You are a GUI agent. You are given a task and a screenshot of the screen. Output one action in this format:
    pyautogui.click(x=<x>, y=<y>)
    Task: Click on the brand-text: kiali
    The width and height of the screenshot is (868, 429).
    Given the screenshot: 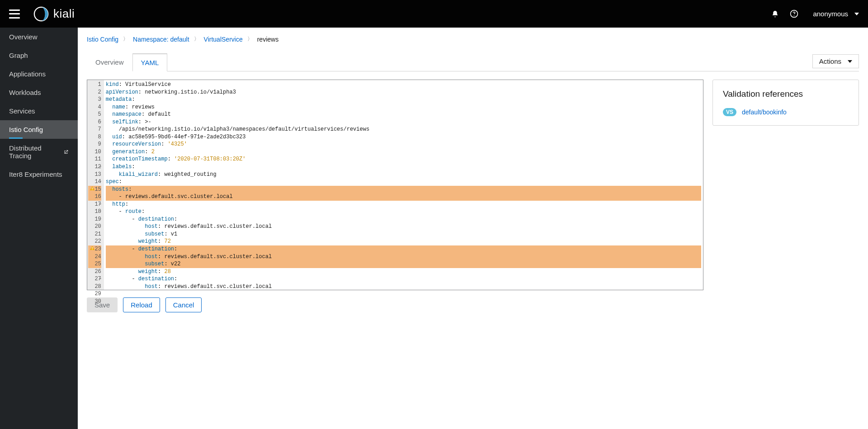 What is the action you would take?
    pyautogui.click(x=64, y=14)
    